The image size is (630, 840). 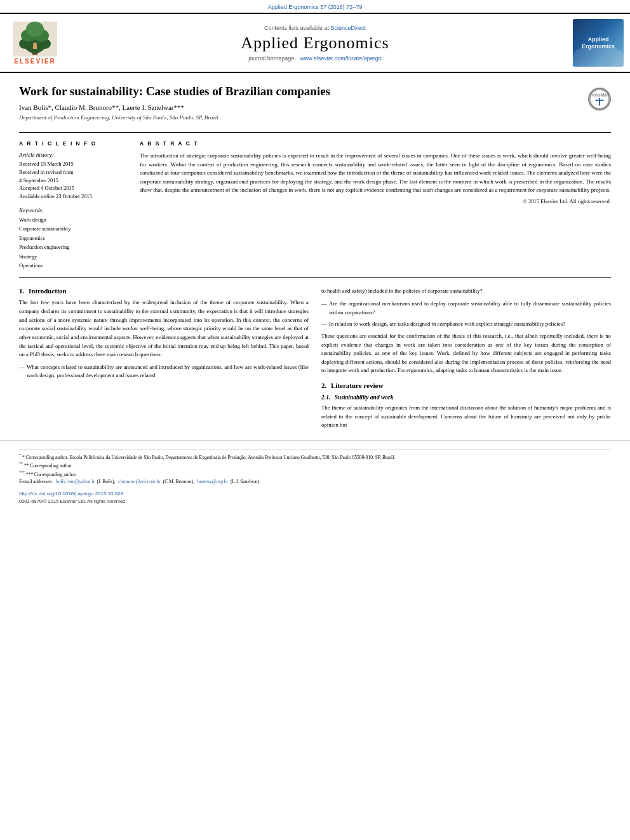 I want to click on bullet-3: In relation to work design, are tasks de…, so click(x=466, y=324).